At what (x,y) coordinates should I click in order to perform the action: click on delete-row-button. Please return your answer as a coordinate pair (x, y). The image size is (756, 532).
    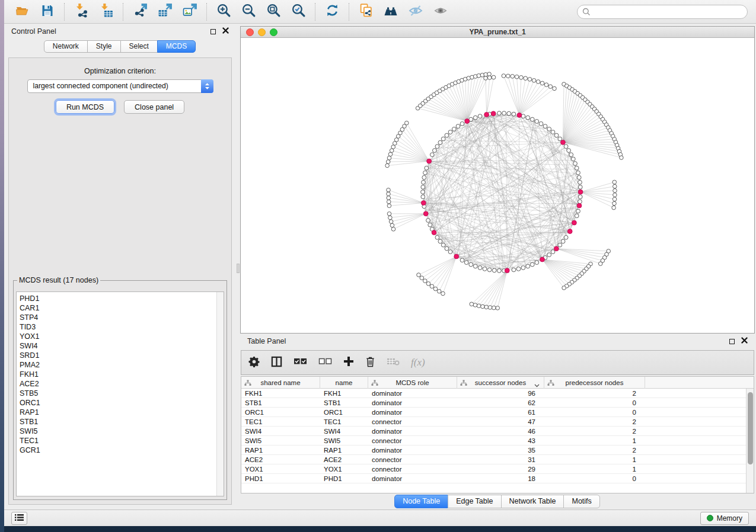
    Looking at the image, I should click on (370, 363).